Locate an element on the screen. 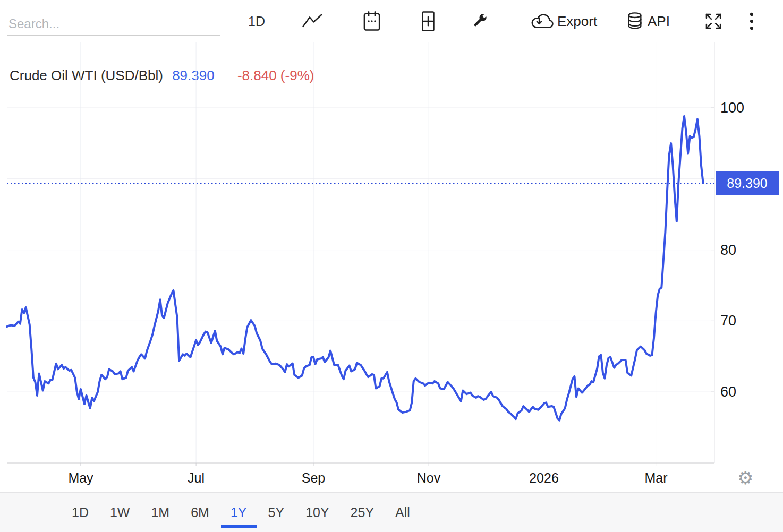 This screenshot has height=532, width=783. y-axis-label: 80 is located at coordinates (728, 250).